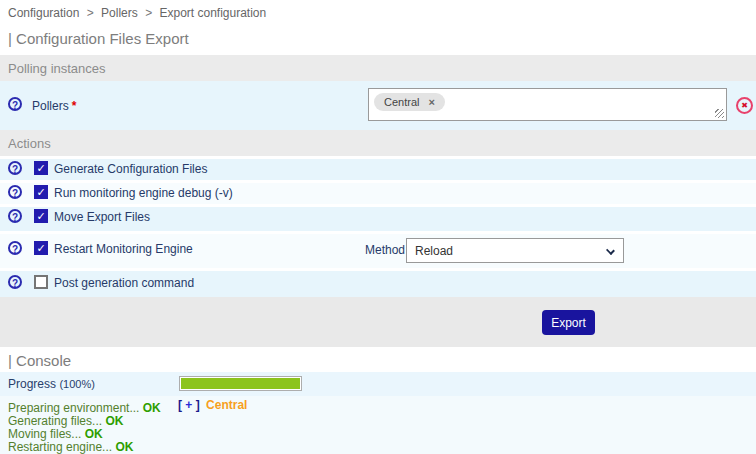 The height and width of the screenshot is (454, 756). What do you see at coordinates (378, 251) in the screenshot?
I see `action-row-restart-engine: ? ✓ Restart Monitoring Engine Method Rel…` at bounding box center [378, 251].